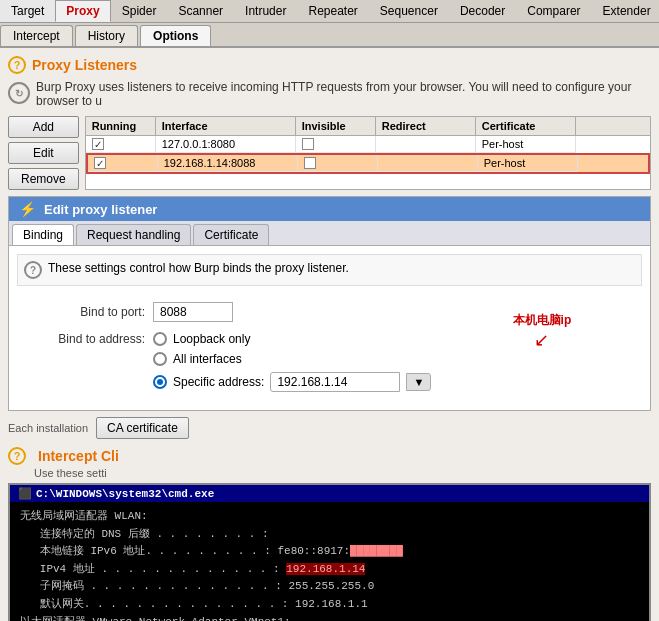 The width and height of the screenshot is (659, 621). Describe the element at coordinates (160, 339) in the screenshot. I see `radio-loopback-circle` at that location.